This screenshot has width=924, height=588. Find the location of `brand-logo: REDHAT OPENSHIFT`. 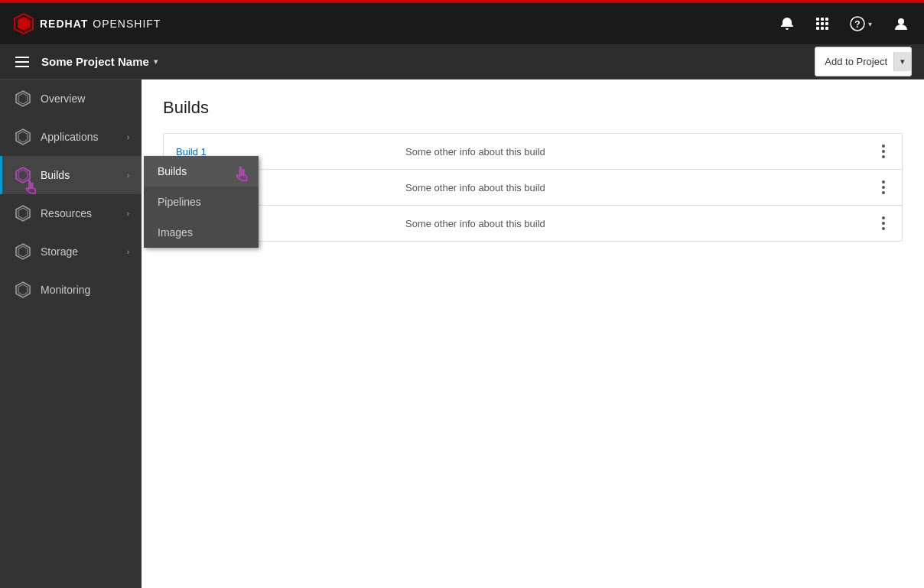

brand-logo: REDHAT OPENSHIFT is located at coordinates (86, 24).